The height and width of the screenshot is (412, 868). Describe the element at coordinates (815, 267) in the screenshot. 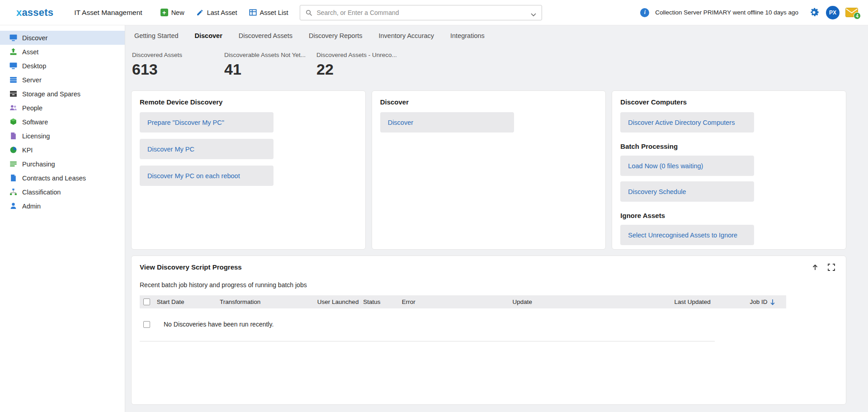

I see `arrow-up-icon` at that location.